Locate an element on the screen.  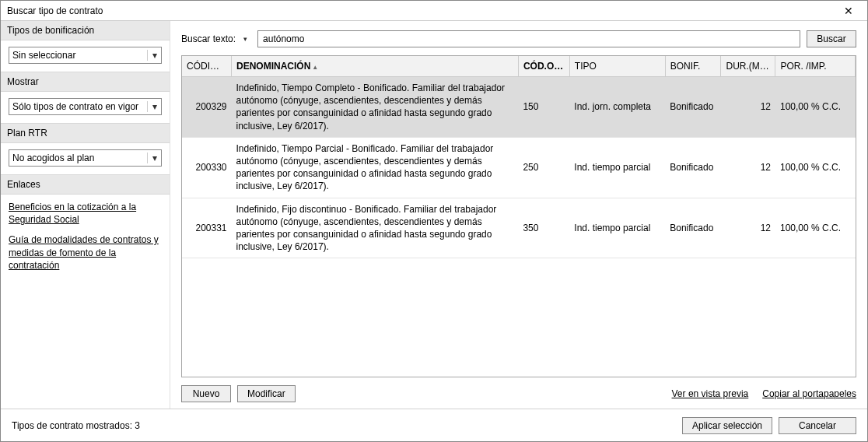
mostrar-select: Sólo tipos de contrato en vigor ▾ is located at coordinates (86, 107).